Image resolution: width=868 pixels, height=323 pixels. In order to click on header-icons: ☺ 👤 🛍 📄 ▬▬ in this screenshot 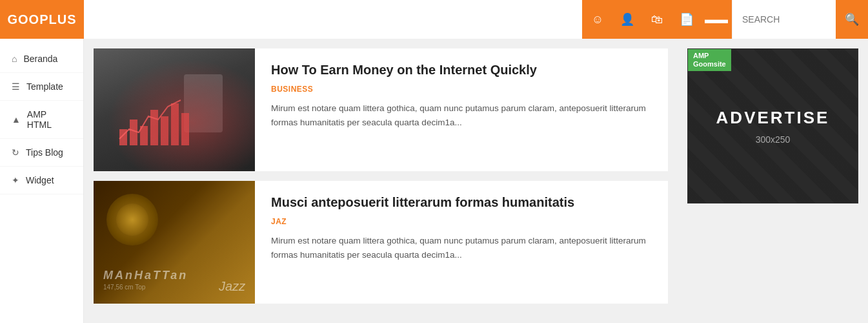, I will do `click(657, 19)`.